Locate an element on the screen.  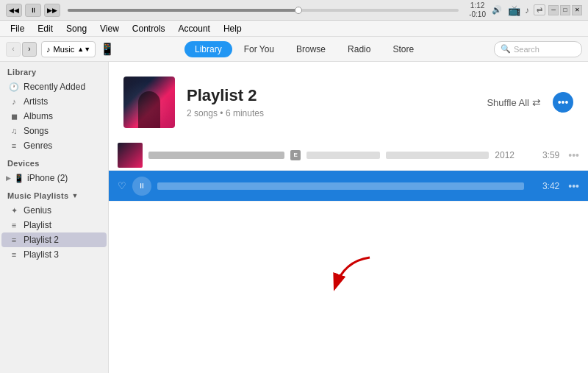
sidebar-item-recently-added: 🕐 Recently Added is located at coordinates (54, 87).